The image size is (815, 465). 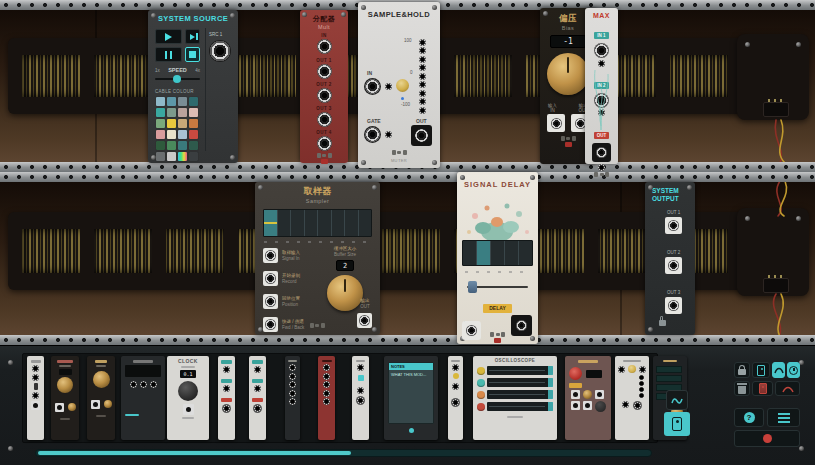 What do you see at coordinates (556, 123) in the screenshot?
I see `bias-in-jack` at bounding box center [556, 123].